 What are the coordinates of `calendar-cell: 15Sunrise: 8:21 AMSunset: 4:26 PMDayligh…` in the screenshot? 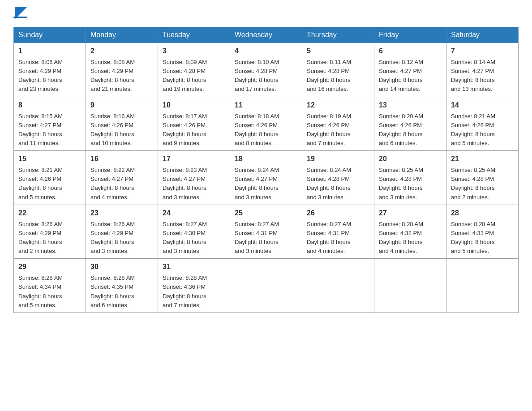 It's located at (50, 178).